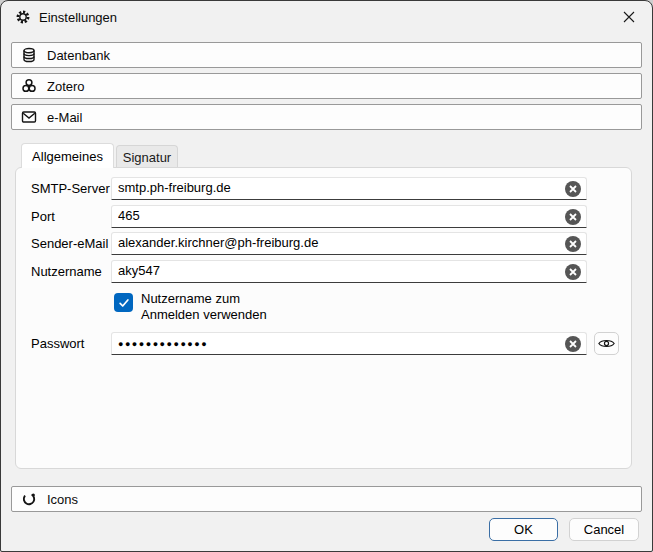 Image resolution: width=653 pixels, height=552 pixels. Describe the element at coordinates (70, 244) in the screenshot. I see `sender-email-label: Sender-eMail` at that location.